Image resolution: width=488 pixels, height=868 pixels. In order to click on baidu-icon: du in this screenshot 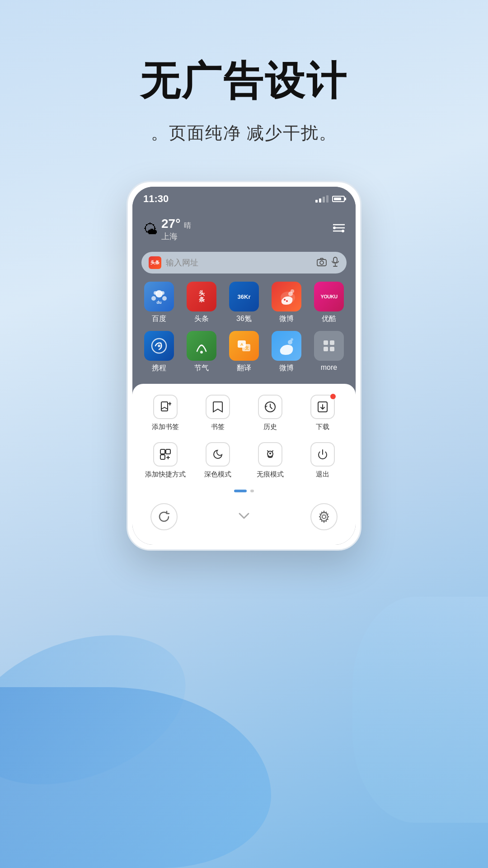, I will do `click(159, 297)`.